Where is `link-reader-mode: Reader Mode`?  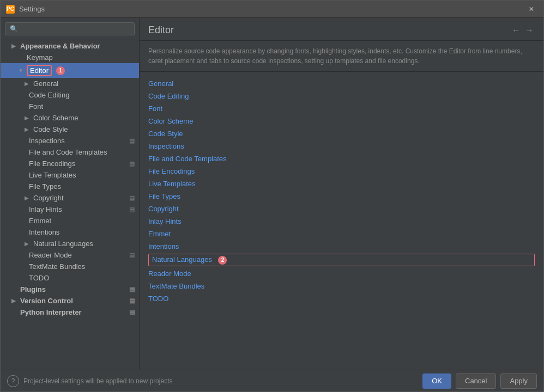
link-reader-mode: Reader Mode is located at coordinates (341, 273).